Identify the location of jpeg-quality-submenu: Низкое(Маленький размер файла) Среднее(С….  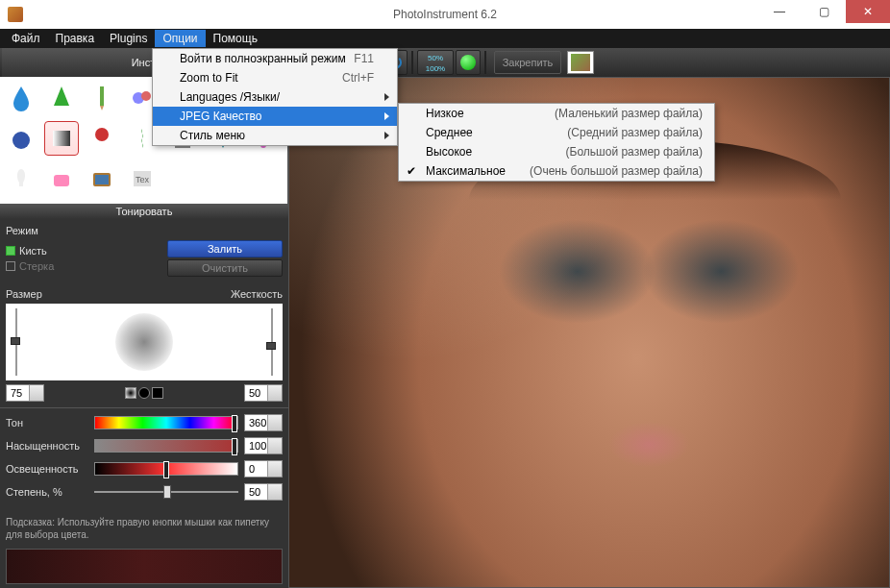
(556, 142).